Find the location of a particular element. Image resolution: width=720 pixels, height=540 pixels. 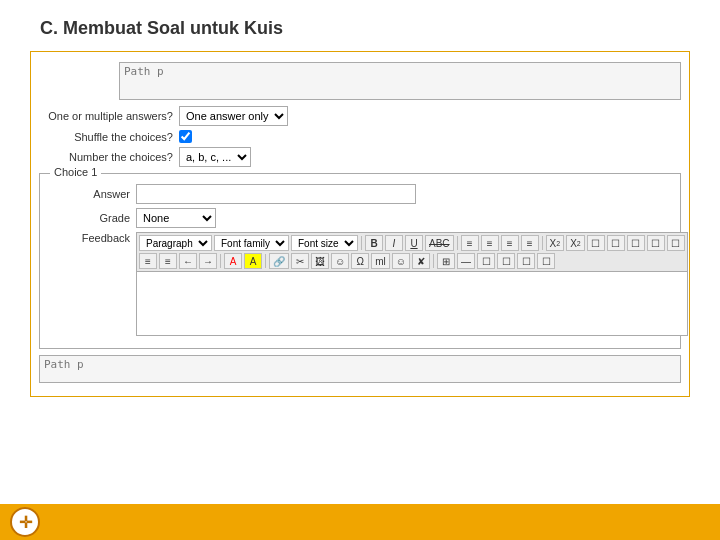

feedback-label: Feedback is located at coordinates (91, 238).